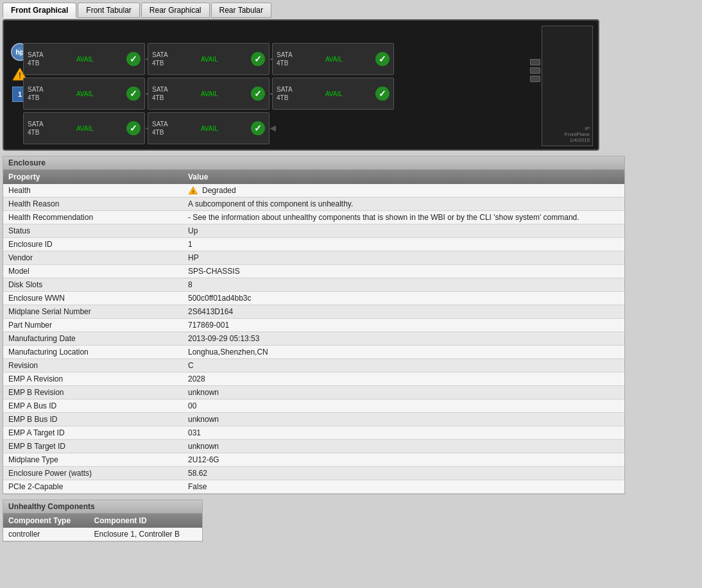 This screenshot has width=702, height=588. Describe the element at coordinates (314, 326) in the screenshot. I see `property-row: Part Number717869-001` at that location.